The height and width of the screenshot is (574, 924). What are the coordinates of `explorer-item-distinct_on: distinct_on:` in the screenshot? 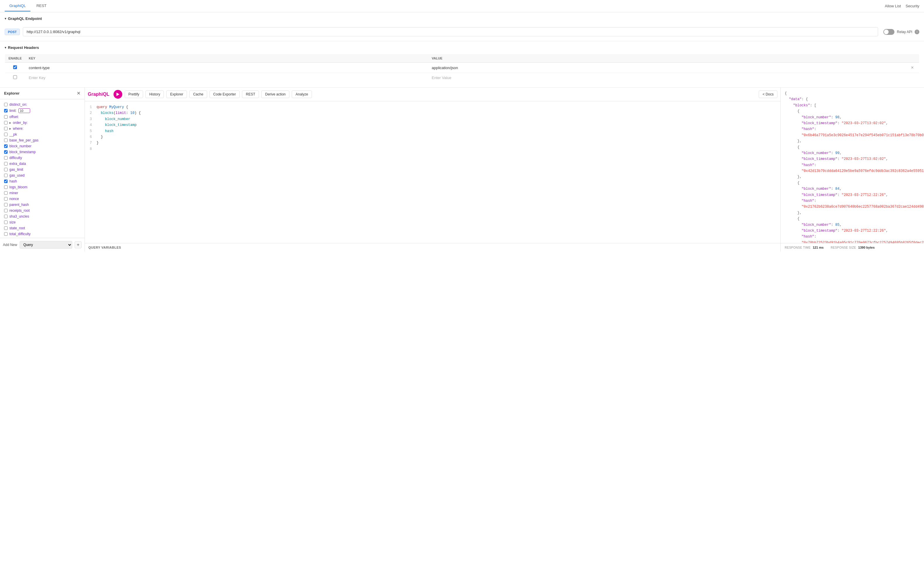 It's located at (42, 105).